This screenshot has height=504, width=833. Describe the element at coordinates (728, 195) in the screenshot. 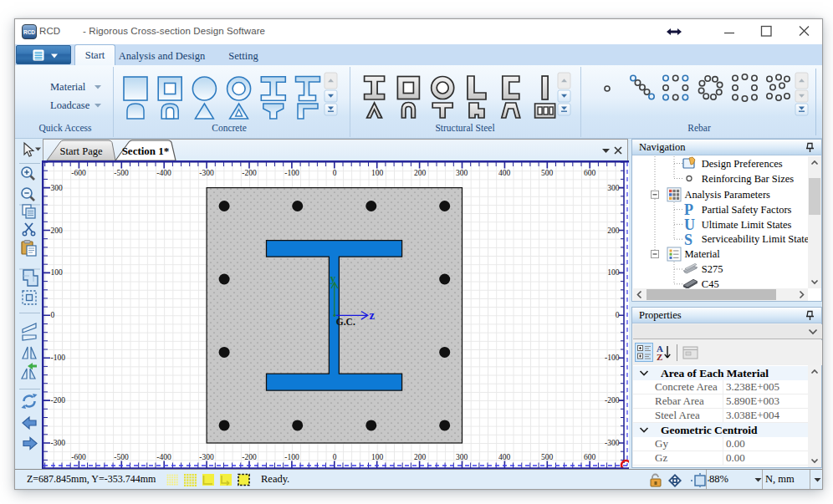

I see `svg-text: Analysis Parameters` at that location.